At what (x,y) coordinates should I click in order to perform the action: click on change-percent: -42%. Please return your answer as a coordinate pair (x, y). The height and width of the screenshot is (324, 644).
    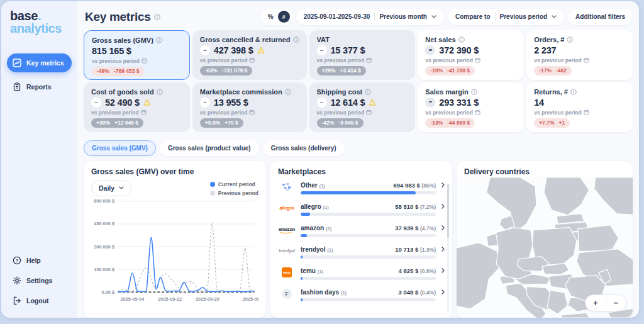
    Looking at the image, I should click on (328, 123).